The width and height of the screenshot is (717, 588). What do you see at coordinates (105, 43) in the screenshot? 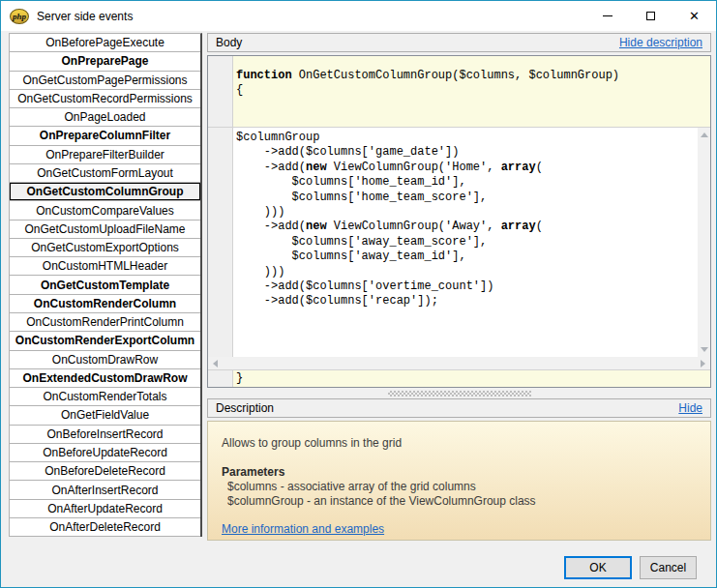
I see `event-list-item: OnBeforePageExecute` at bounding box center [105, 43].